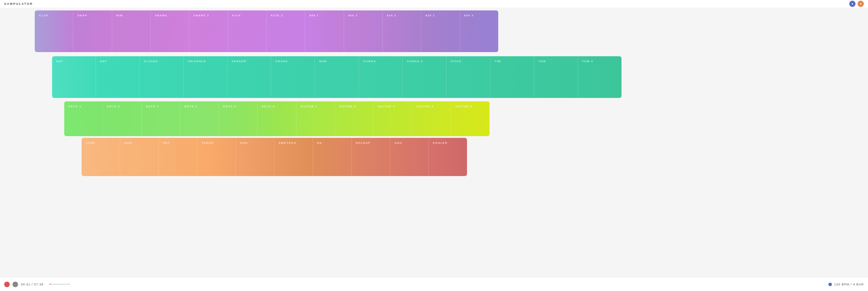  Describe the element at coordinates (178, 157) in the screenshot. I see `pad-cell: HEY` at that location.